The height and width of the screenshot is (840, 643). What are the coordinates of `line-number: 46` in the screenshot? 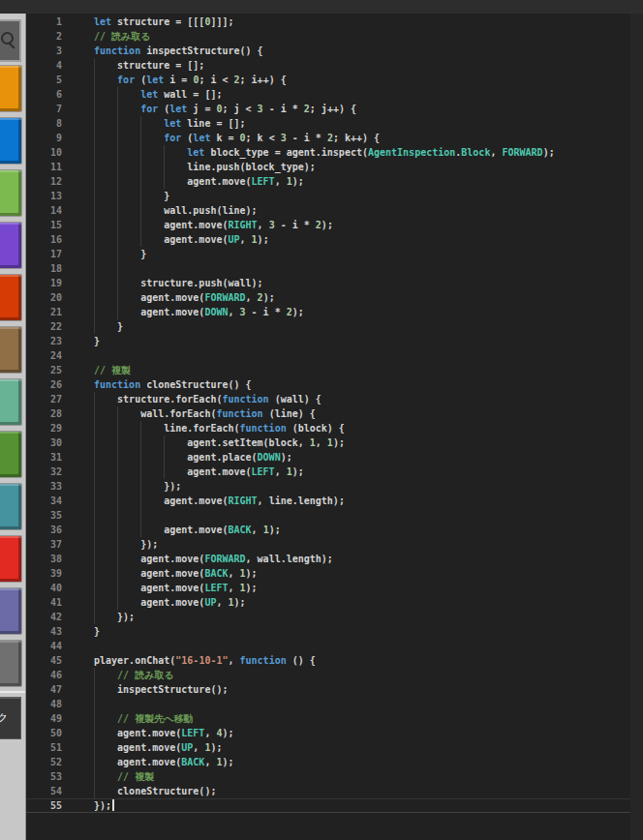 It's located at (46, 675).